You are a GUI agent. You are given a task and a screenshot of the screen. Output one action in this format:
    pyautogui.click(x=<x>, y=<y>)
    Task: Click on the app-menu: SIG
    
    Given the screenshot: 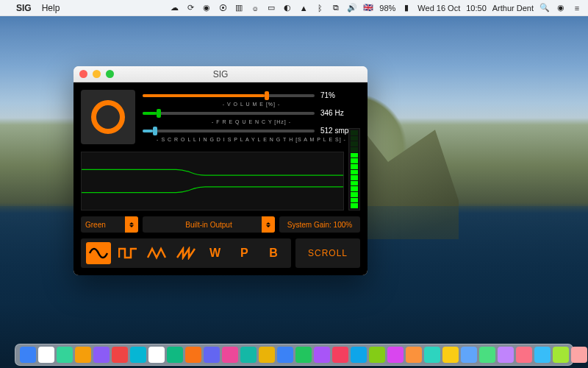 What is the action you would take?
    pyautogui.click(x=24, y=8)
    